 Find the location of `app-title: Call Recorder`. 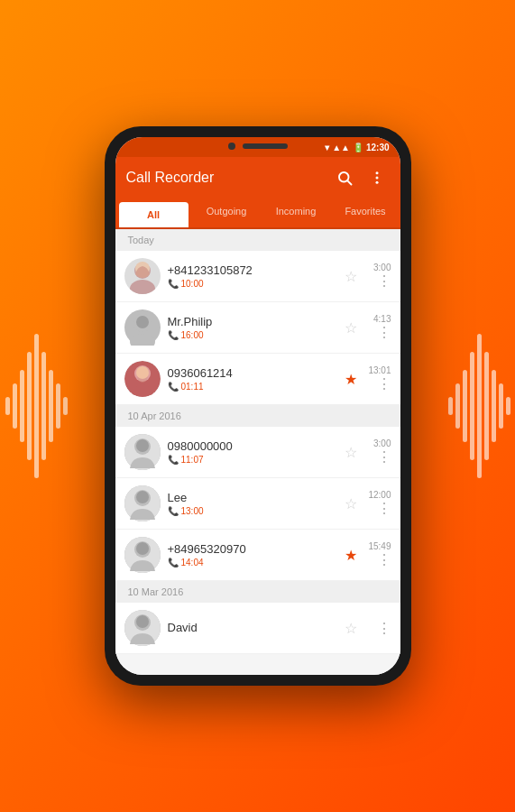

app-title: Call Recorder is located at coordinates (225, 178).